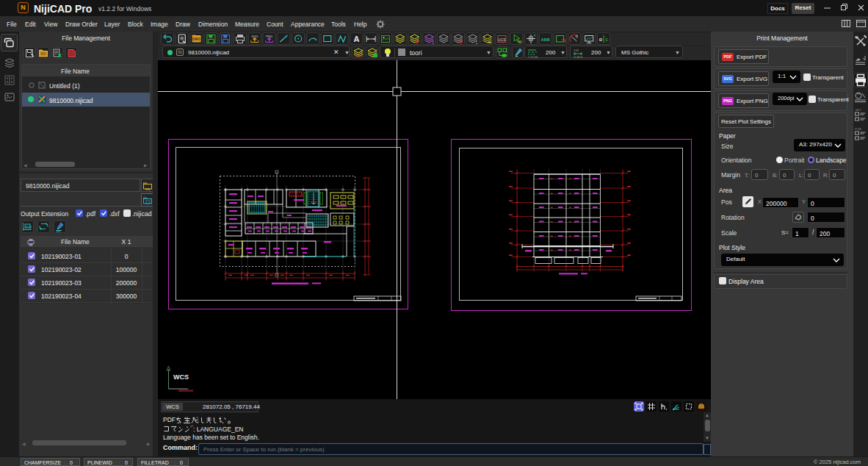  What do you see at coordinates (29, 227) in the screenshot?
I see `svg-text: NUM` at bounding box center [29, 227].